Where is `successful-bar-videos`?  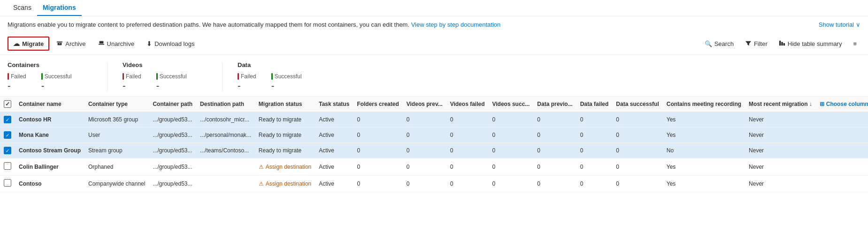 successful-bar-videos is located at coordinates (157, 76).